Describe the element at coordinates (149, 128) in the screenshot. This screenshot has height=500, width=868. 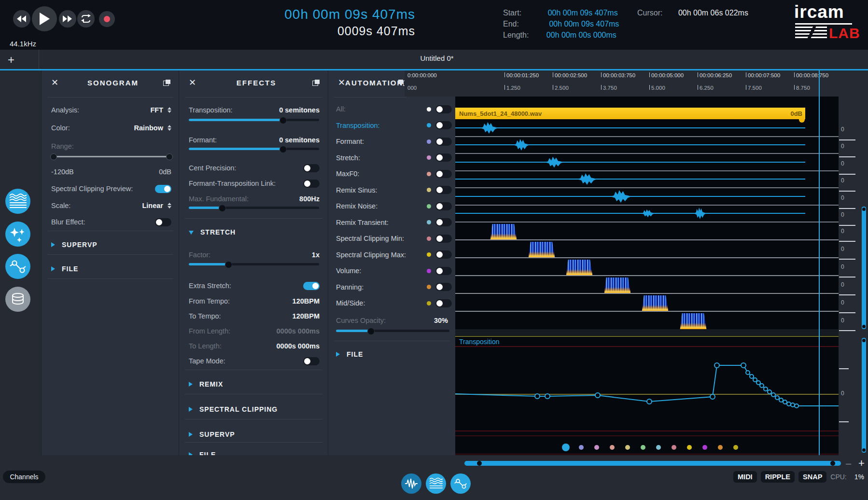
I see `field-value: Rainbow` at that location.